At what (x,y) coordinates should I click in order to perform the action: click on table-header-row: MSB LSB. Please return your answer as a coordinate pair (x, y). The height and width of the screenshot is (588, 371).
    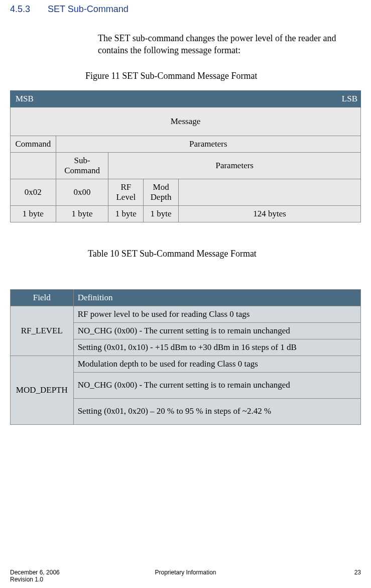
    Looking at the image, I should click on (186, 98).